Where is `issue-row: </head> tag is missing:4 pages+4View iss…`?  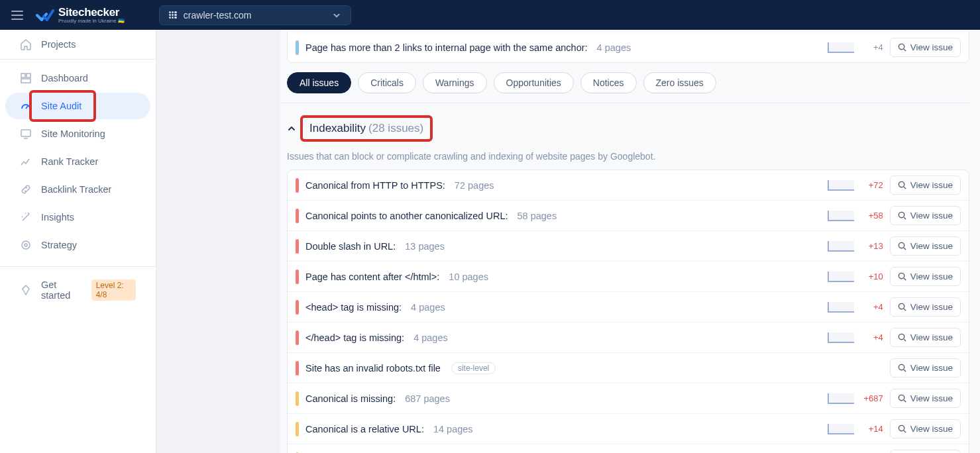
issue-row: </head> tag is missing:4 pages+4View iss… is located at coordinates (628, 338).